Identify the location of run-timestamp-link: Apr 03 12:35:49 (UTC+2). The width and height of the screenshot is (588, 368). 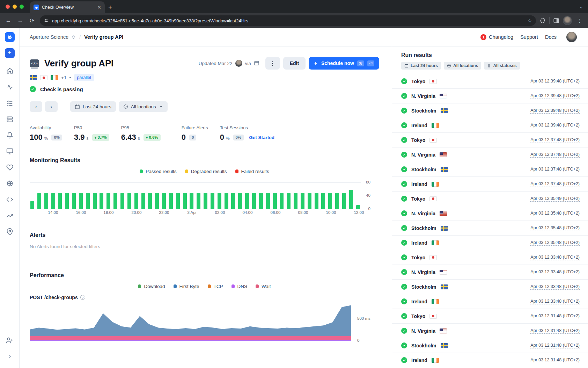
(555, 199).